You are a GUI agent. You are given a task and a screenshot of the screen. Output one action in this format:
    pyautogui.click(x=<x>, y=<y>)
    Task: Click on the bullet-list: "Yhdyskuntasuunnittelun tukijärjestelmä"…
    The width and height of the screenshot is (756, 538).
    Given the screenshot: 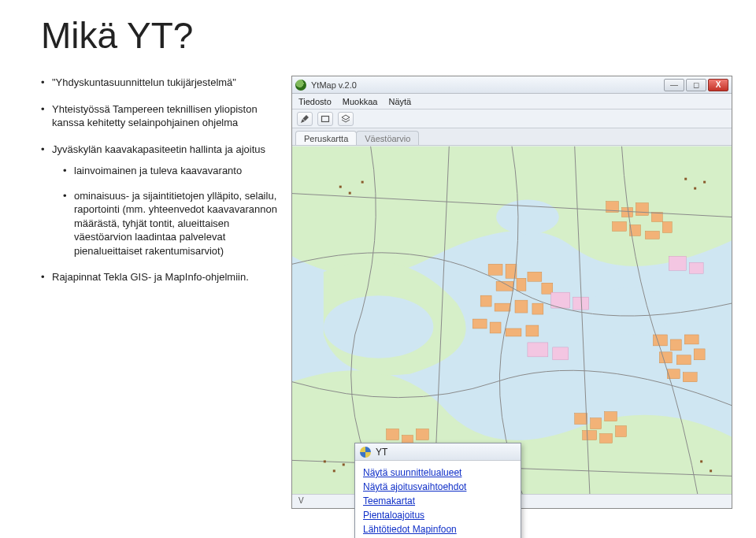 What is the action you would take?
    pyautogui.click(x=159, y=180)
    